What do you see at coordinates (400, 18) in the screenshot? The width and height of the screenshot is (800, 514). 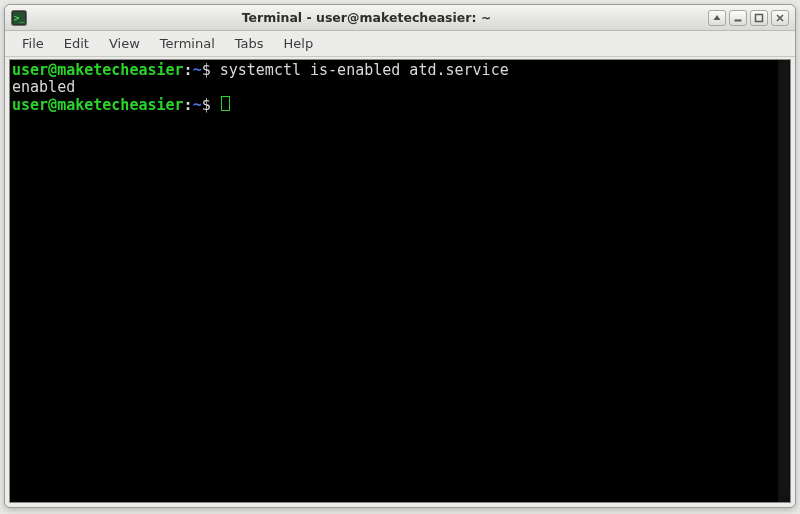 I see `titlebar: >_ Terminal - user@maketecheasier: ~` at bounding box center [400, 18].